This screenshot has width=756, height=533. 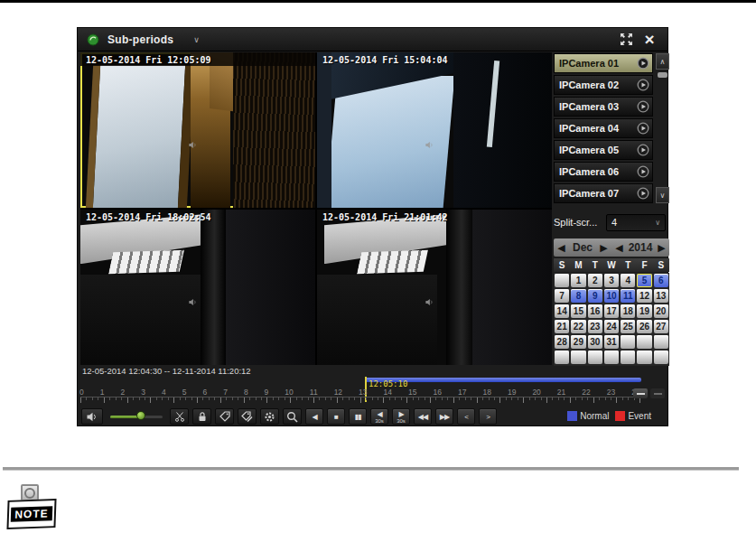 What do you see at coordinates (401, 416) in the screenshot?
I see `step-forward-30s-button: ▶ 30s` at bounding box center [401, 416].